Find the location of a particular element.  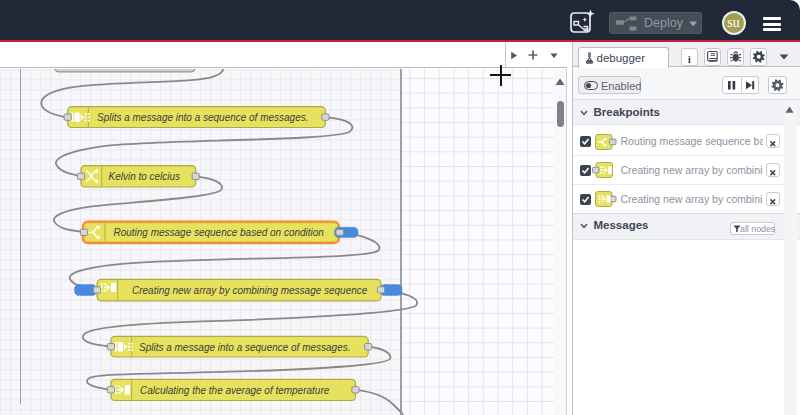

svg-text: Kelvin to celcius is located at coordinates (145, 176).